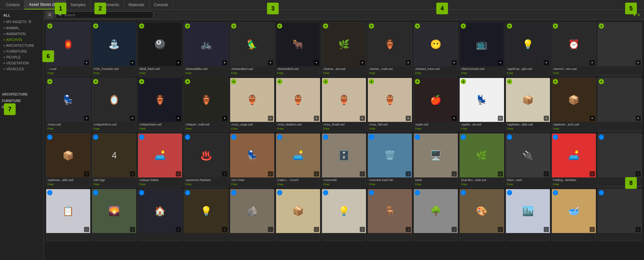  Describe the element at coordinates (574, 105) in the screenshot. I see `list-item: ●📦✦Applesee...ar01.usdFree` at that location.